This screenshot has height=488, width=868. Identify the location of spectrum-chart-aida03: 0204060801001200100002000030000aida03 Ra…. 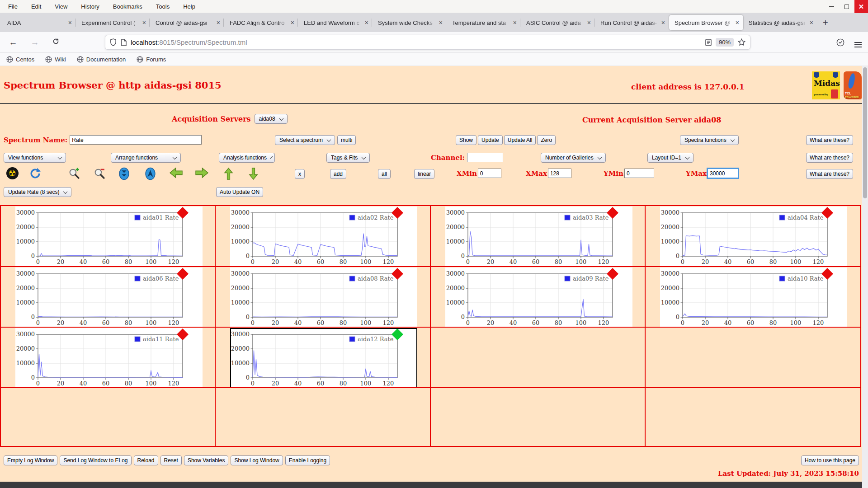
(532, 236).